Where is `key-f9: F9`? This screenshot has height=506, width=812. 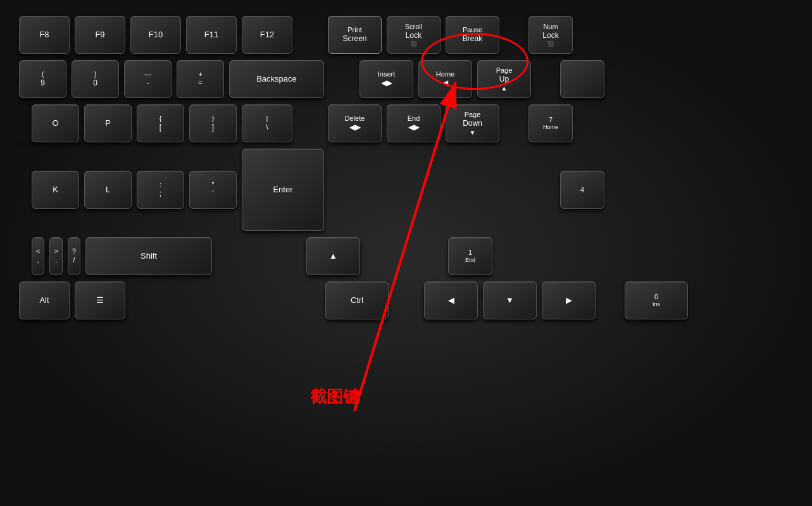
key-f9: F9 is located at coordinates (100, 35).